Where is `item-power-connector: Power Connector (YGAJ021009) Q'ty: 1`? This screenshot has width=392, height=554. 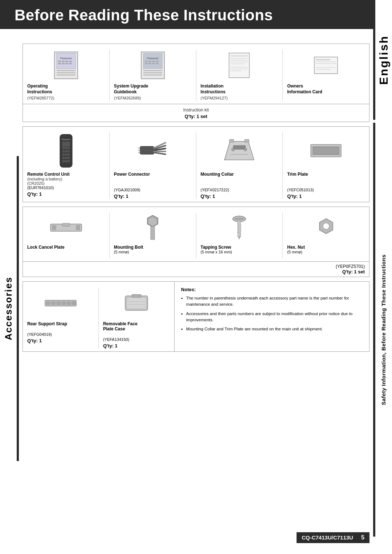 item-power-connector: Power Connector (YGAJ021009) Q'ty: 1 is located at coordinates (153, 166).